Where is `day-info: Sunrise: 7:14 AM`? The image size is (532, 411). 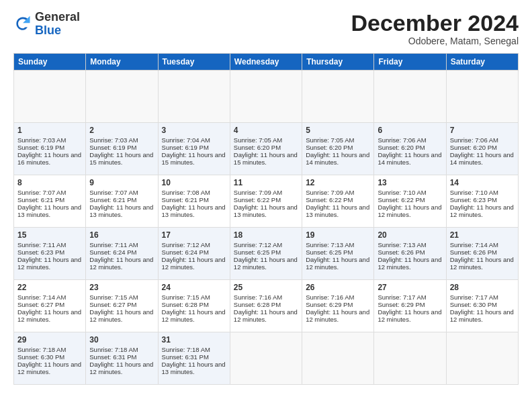 day-info: Sunrise: 7:14 AM is located at coordinates (482, 244).